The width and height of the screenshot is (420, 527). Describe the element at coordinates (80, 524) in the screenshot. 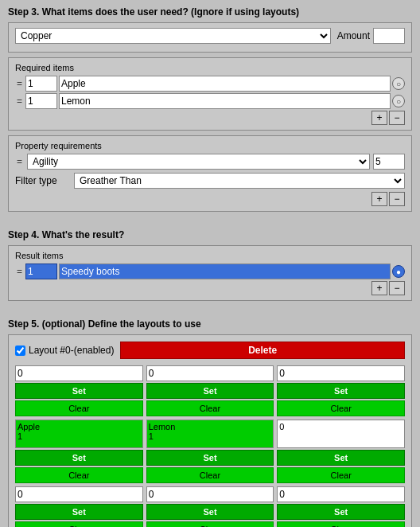

I see `cell-clear-2-0: Clear` at that location.